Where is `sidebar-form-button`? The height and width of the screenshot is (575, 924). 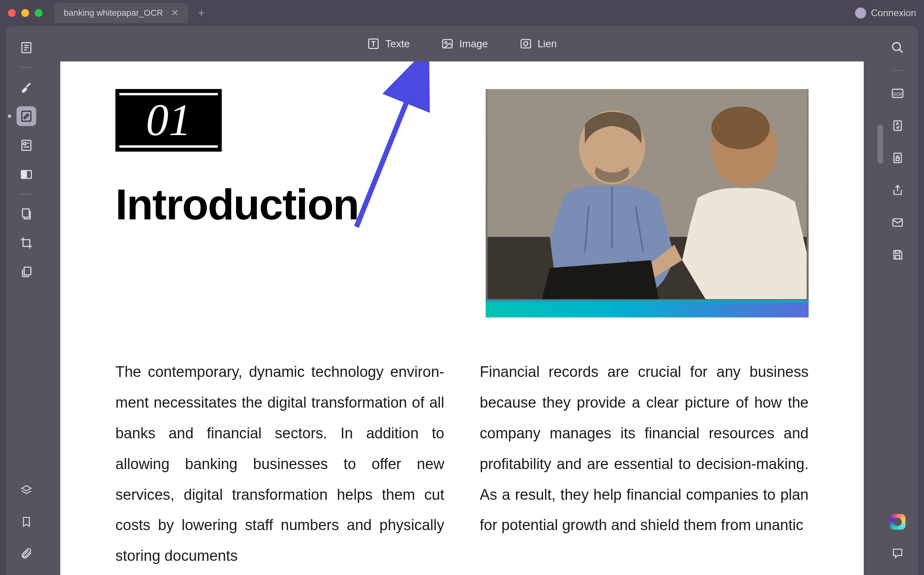 sidebar-form-button is located at coordinates (26, 145).